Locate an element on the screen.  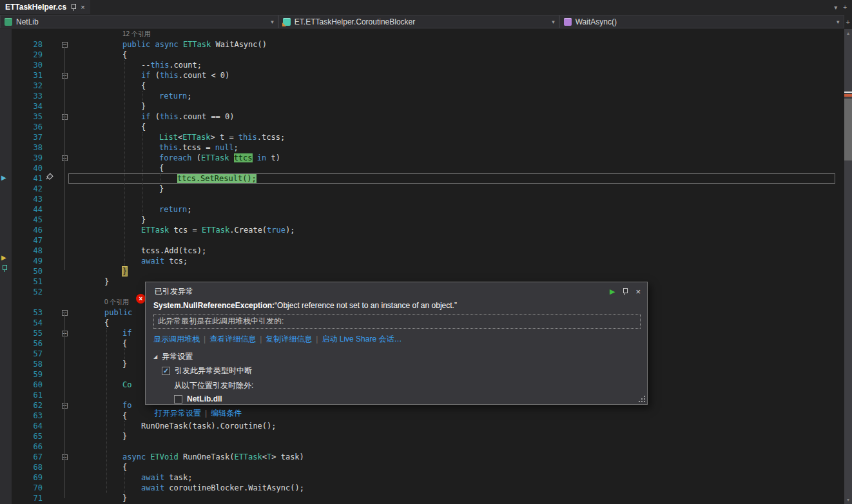
line-number: 33 is located at coordinates (21, 96).